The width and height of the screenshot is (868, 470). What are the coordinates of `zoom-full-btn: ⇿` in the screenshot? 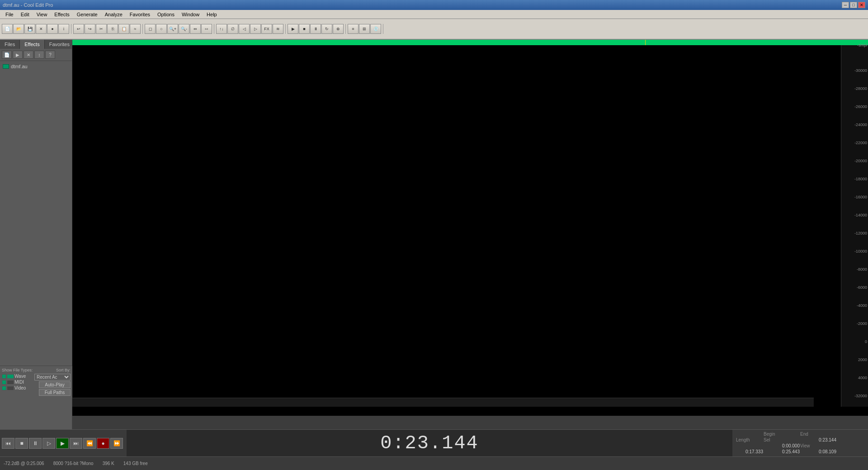 It's located at (207, 29).